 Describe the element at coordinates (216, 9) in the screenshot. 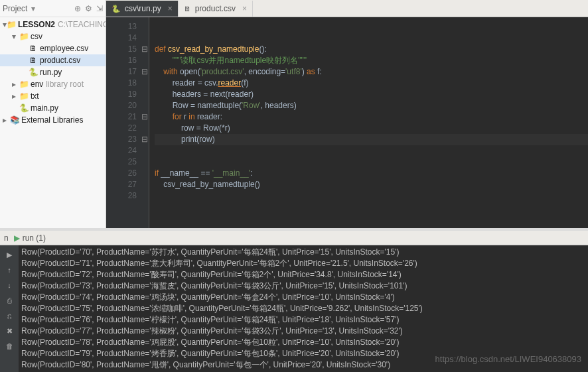

I see `editor-tab: 🗎product.csv×` at that location.